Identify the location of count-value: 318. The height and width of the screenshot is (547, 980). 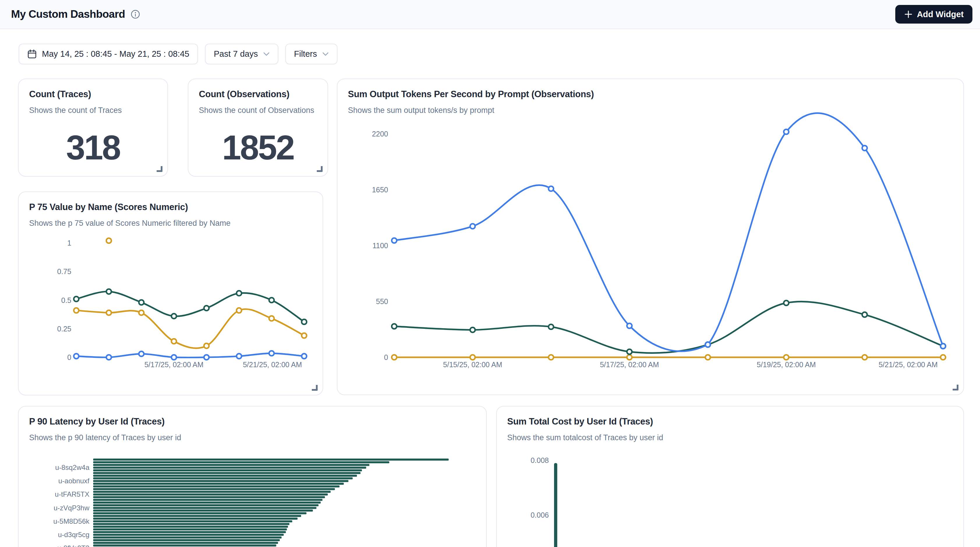
(93, 147).